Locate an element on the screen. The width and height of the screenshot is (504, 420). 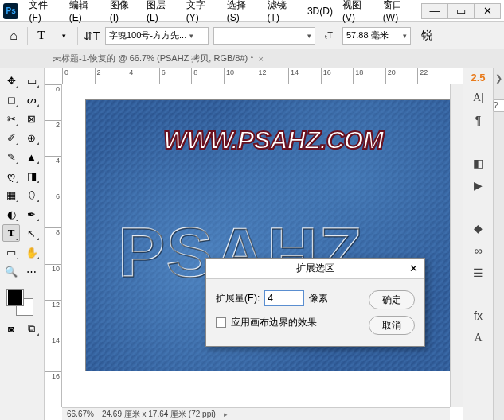
ok-button: 确定 is located at coordinates (392, 300).